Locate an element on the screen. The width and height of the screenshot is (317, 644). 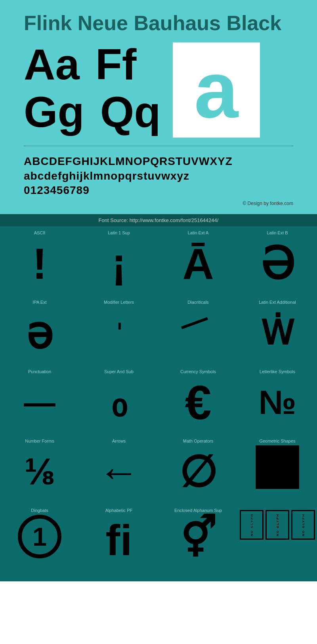
glyph-cell-punctuation: Punctuation — is located at coordinates (40, 400).